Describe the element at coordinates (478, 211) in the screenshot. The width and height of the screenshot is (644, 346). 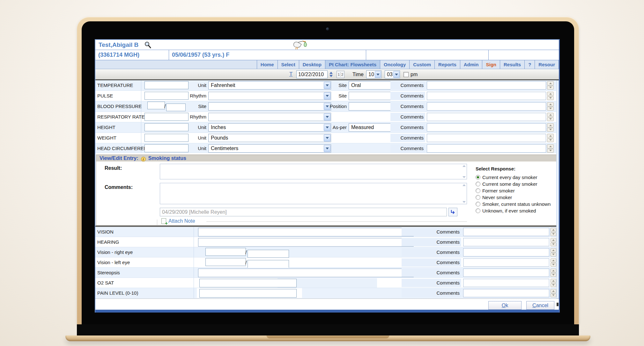
I see `radio-unknown-if-ever-smoked` at that location.